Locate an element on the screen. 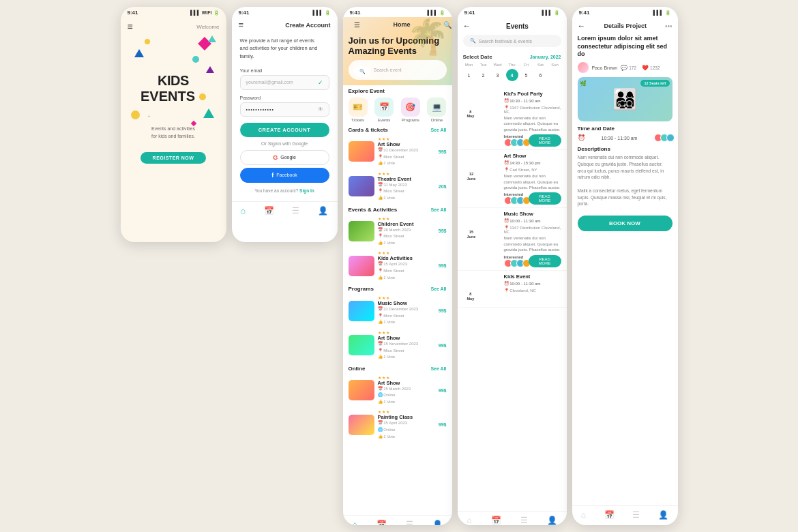  search-bar-home: 🔍 Search event is located at coordinates (398, 70).